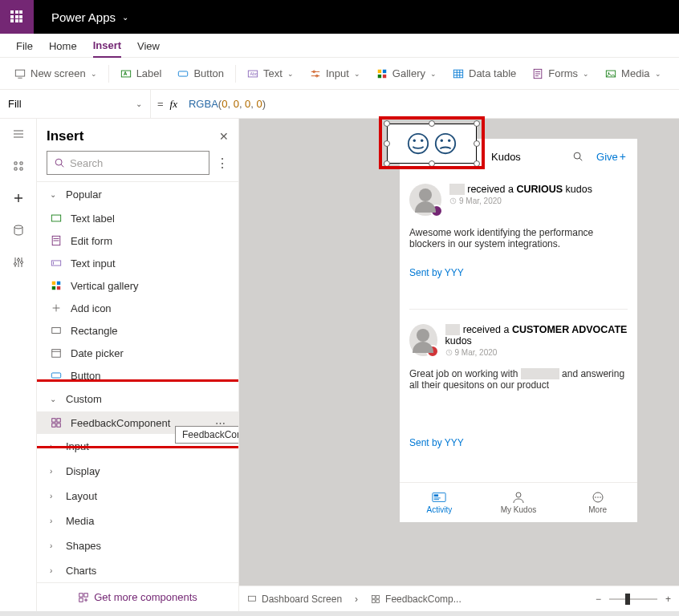  What do you see at coordinates (138, 194) in the screenshot?
I see `group-popular: ⌄Popular` at bounding box center [138, 194].